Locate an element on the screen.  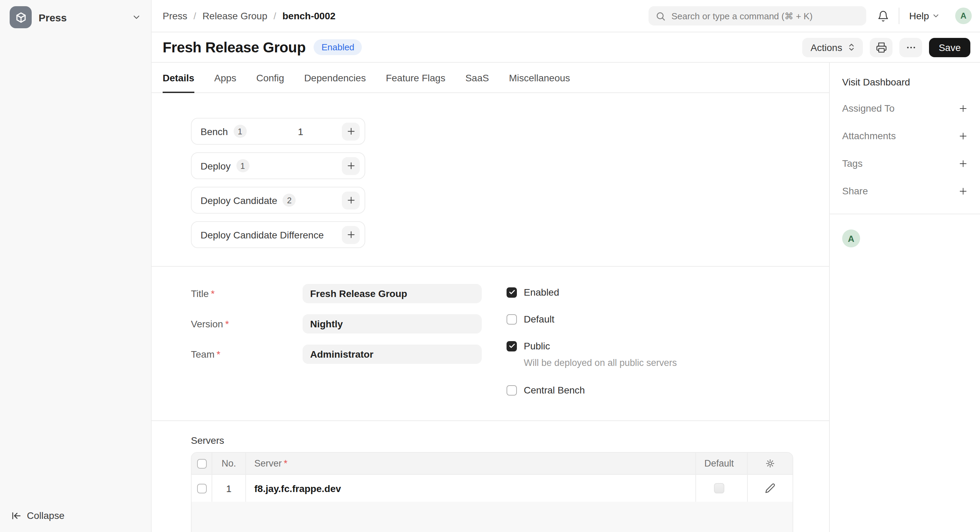
share-button is located at coordinates (963, 191).